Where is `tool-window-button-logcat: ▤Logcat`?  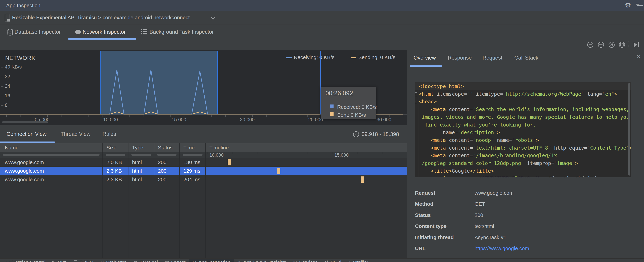
tool-window-button-logcat: ▤Logcat is located at coordinates (175, 260).